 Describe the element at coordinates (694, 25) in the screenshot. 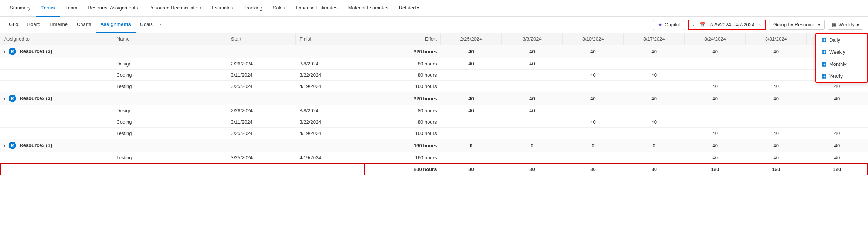

I see `prev-date-button: ‹` at that location.